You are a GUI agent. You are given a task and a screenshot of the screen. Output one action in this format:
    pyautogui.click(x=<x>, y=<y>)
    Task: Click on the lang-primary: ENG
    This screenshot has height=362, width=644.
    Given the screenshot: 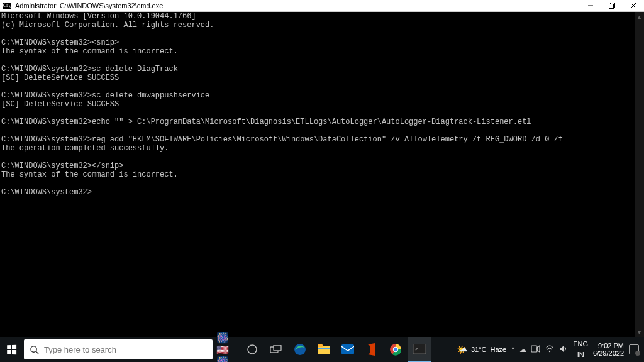 What is the action you would take?
    pyautogui.click(x=580, y=344)
    